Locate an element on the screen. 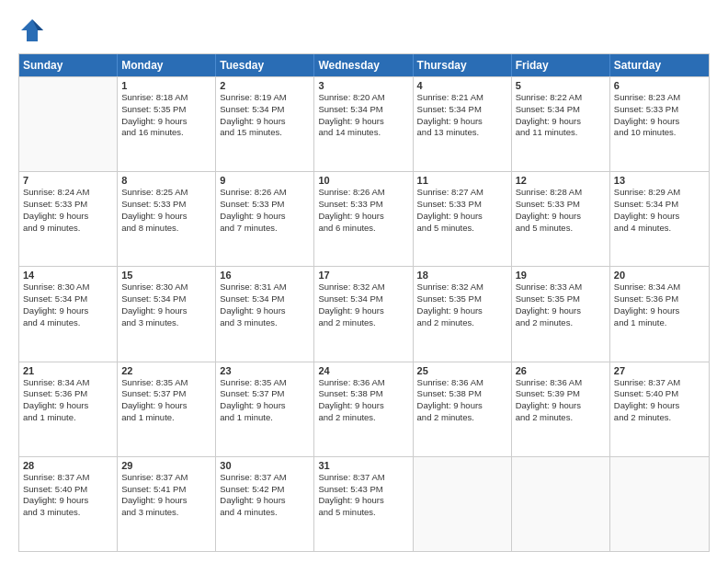 This screenshot has width=728, height=563. day-cell-29: 29Sunrise: 8:37 AM Sunset: 5:41 PM Dayli… is located at coordinates (167, 504).